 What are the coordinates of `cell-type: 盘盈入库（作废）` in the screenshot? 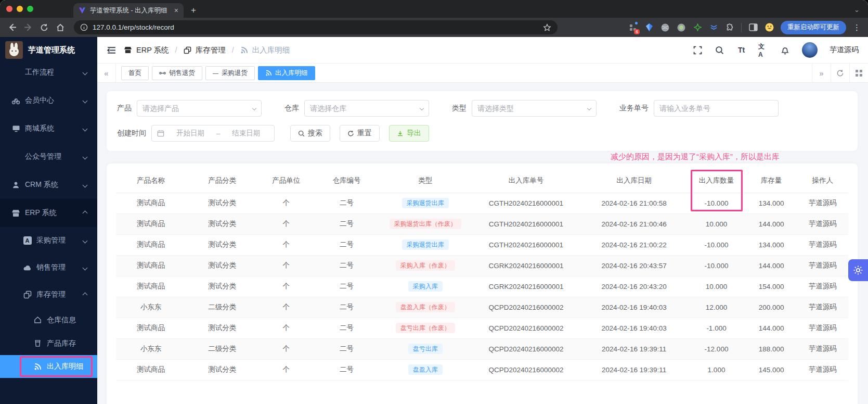 It's located at (425, 307).